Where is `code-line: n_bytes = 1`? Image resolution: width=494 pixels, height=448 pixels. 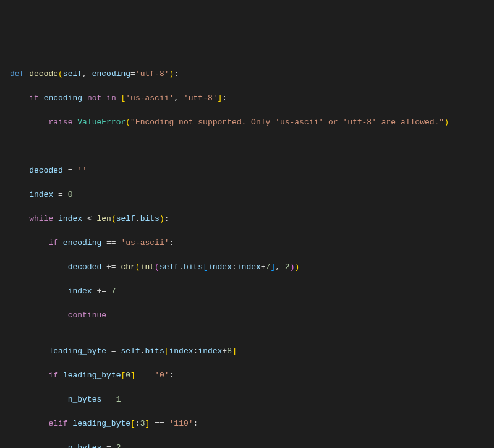 code-line: n_bytes = 1 is located at coordinates (247, 400).